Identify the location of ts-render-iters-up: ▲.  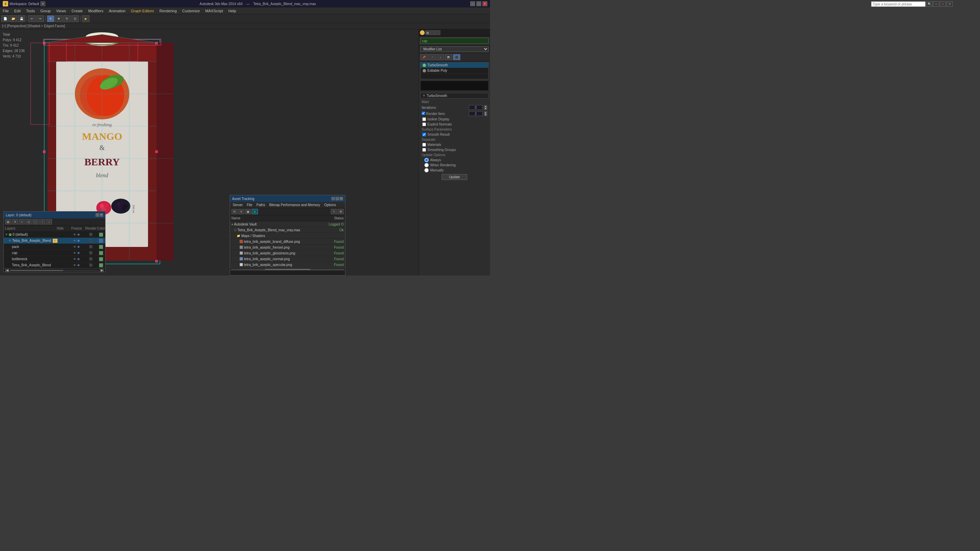
(485, 113).